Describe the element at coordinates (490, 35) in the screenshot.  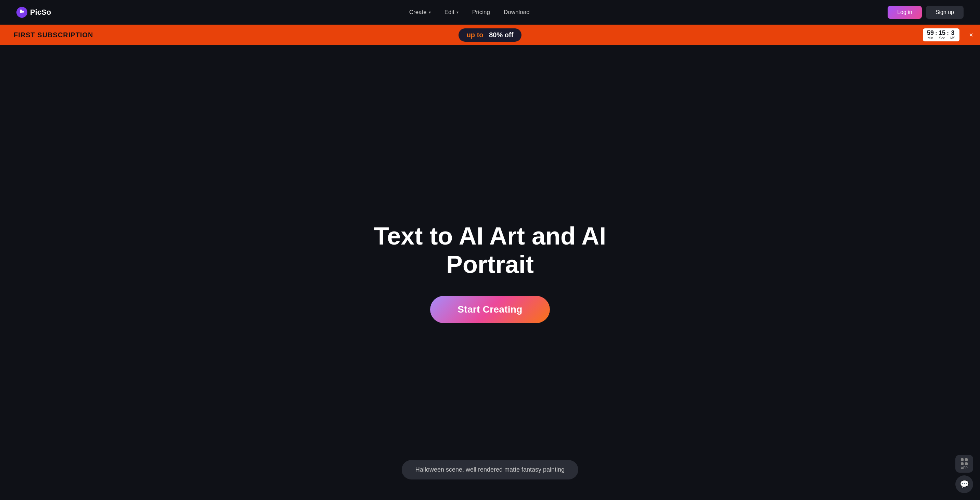
I see `promo-badge: up to 80% off` at that location.